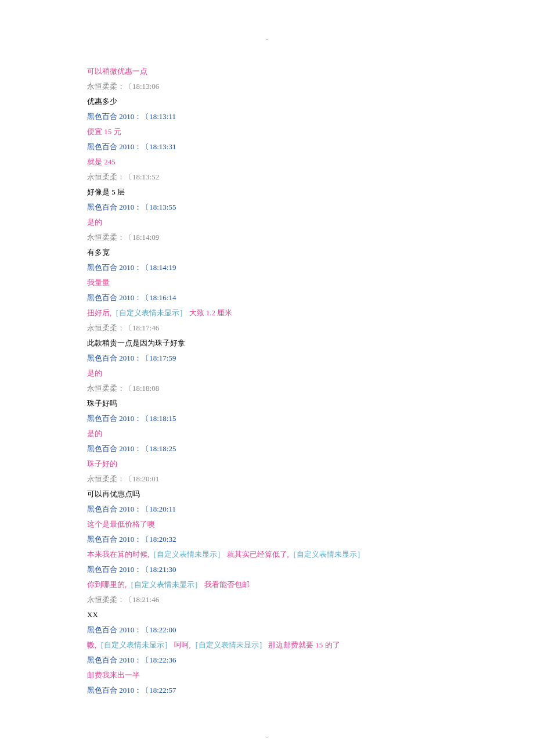 This screenshot has height=756, width=534. Describe the element at coordinates (114, 675) in the screenshot. I see `chat-text: 邮费我来出一半` at that location.